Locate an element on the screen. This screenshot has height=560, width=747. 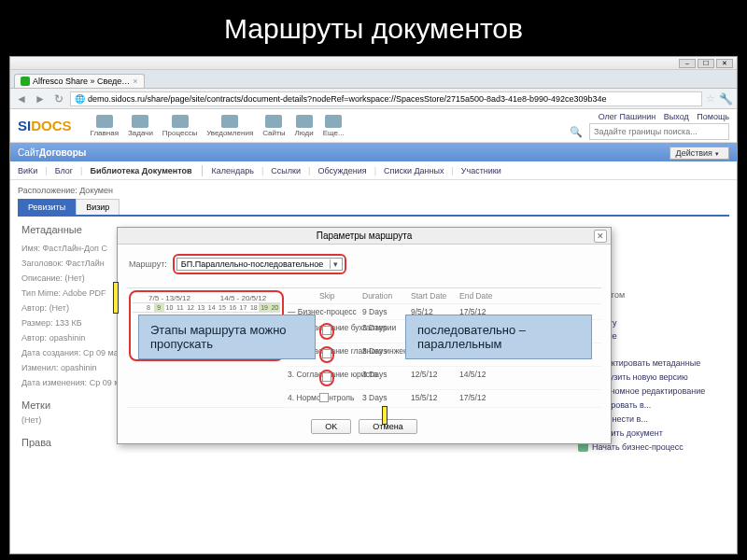
user-block: Олег Пашинин Выход Помощь 🔍 is located at coordinates (649, 126).